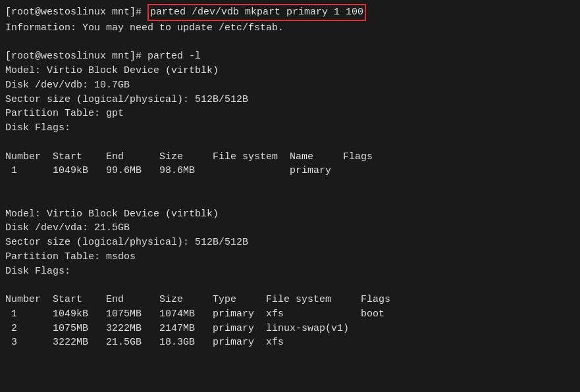  Describe the element at coordinates (290, 86) in the screenshot. I see `terminal-line-6: Disk /dev/vdb: 10.7GB` at that location.